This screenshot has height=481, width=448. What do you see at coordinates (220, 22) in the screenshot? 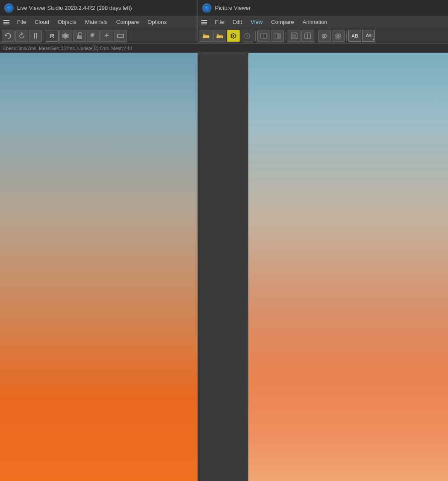
I see `right-menu-file: File` at bounding box center [220, 22].